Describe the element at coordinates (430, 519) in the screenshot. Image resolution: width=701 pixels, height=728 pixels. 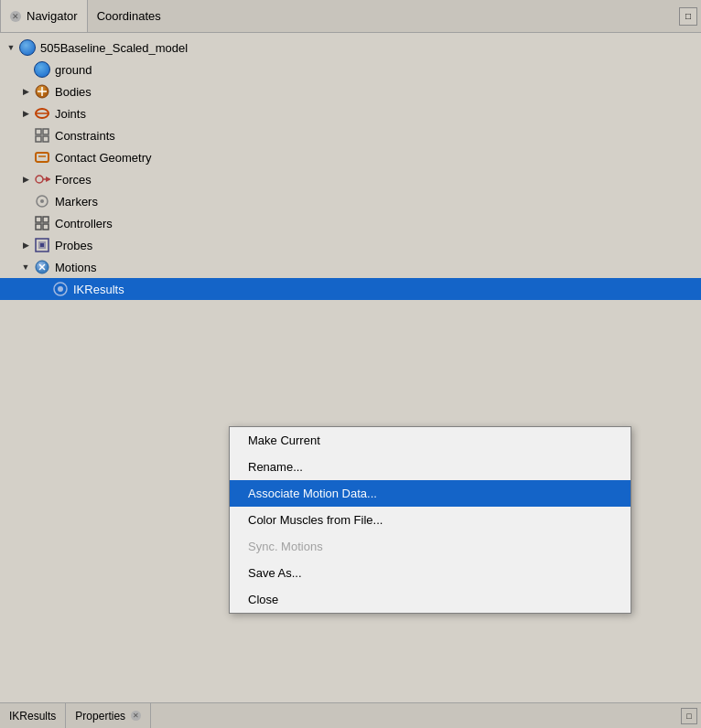
I see `context-menu: Make Current Rename... Associate Motion …` at that location.